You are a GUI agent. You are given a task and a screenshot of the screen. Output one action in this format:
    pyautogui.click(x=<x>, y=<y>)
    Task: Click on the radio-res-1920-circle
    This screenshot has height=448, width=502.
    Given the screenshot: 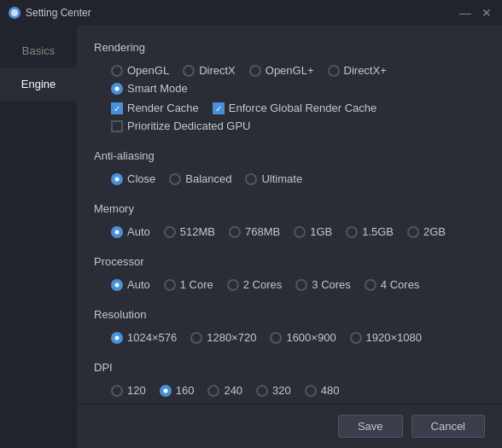 What is the action you would take?
    pyautogui.click(x=356, y=338)
    